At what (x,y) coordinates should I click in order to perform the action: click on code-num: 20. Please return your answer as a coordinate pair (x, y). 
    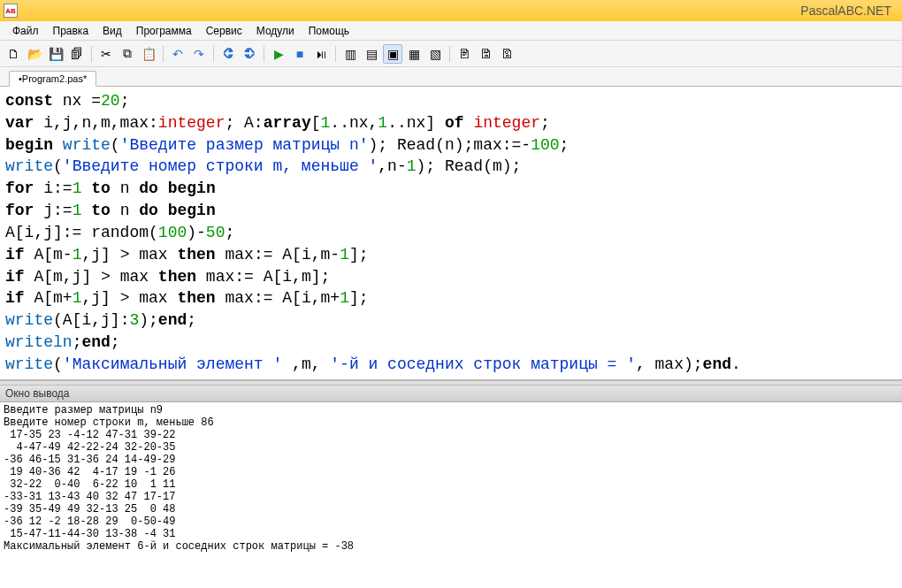
    Looking at the image, I should click on (111, 101).